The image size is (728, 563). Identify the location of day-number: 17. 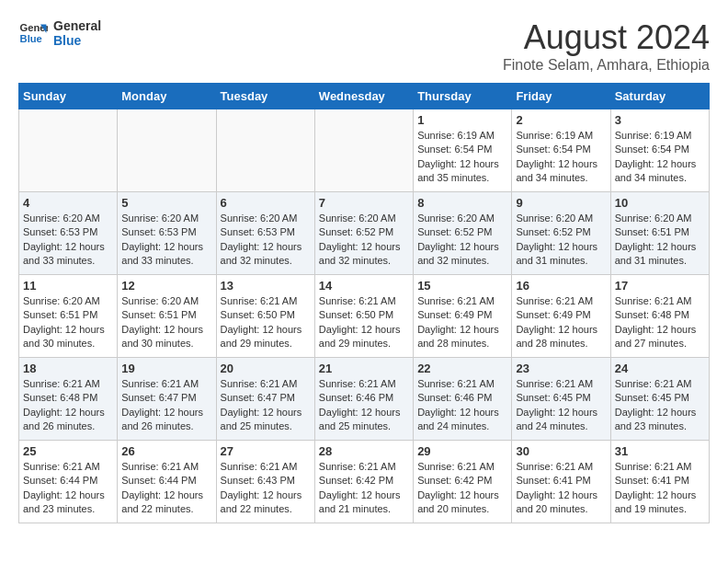
(660, 285).